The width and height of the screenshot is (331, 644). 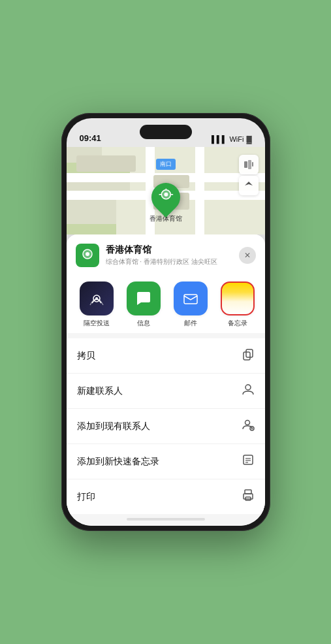 What do you see at coordinates (236, 139) in the screenshot?
I see `wifi-icon: WiFi` at bounding box center [236, 139].